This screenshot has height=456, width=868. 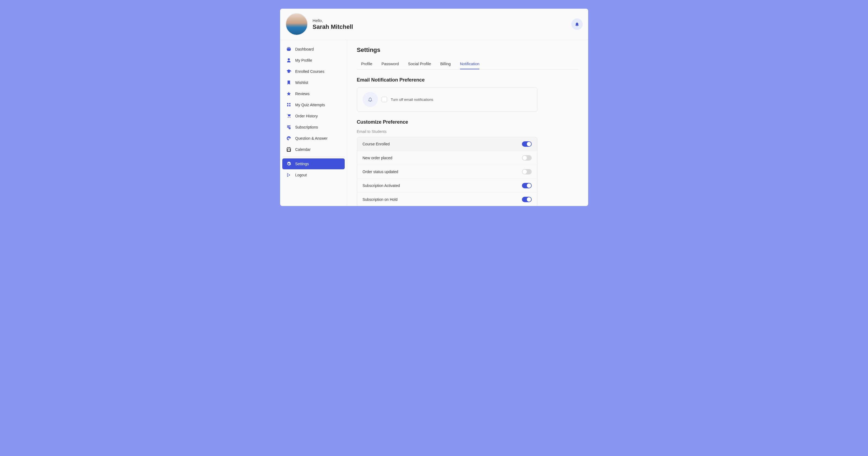 What do you see at coordinates (313, 60) in the screenshot?
I see `sidebar-item-my-profile: My Profile` at bounding box center [313, 60].